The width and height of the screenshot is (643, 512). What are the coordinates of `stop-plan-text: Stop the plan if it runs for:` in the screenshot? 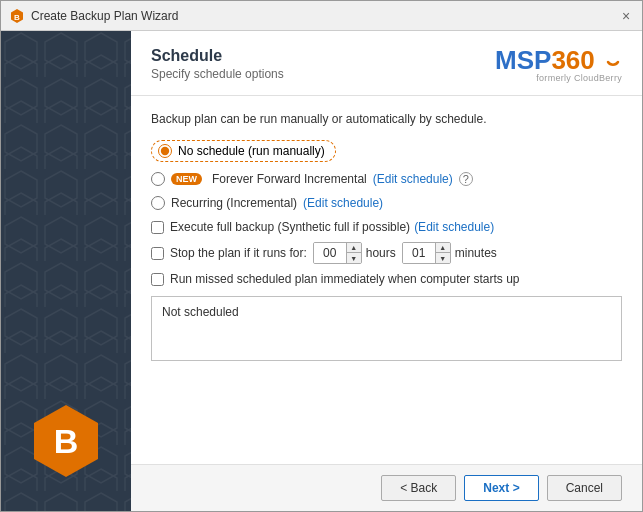 It's located at (238, 253).